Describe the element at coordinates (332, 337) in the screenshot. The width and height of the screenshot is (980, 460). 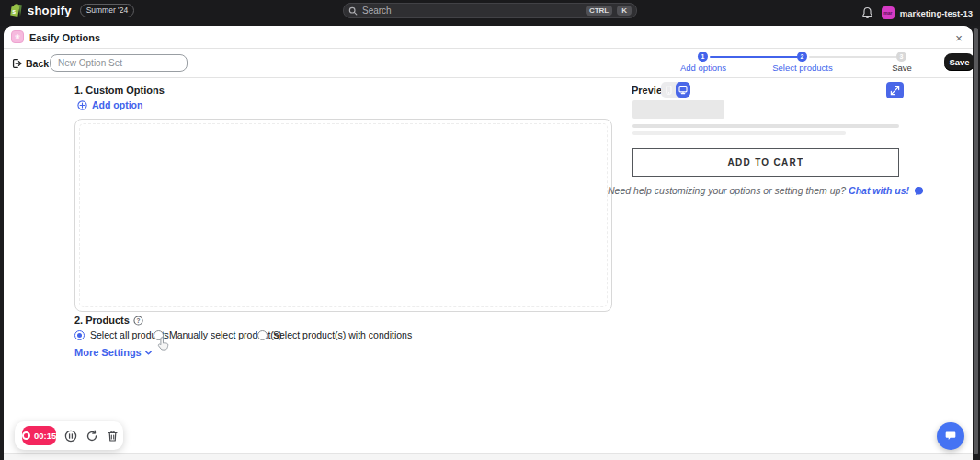
I see `product-selection-radio-group: Select all products Manually select prod…` at that location.